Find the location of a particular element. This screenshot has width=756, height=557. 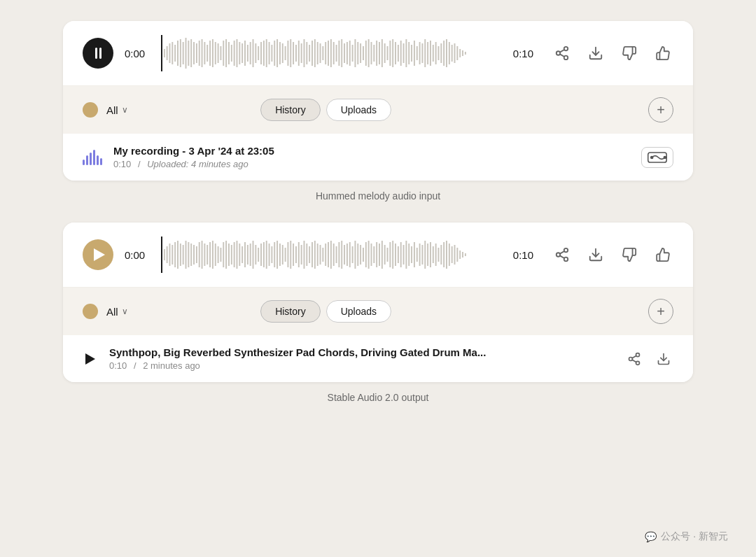

add-button-2: + is located at coordinates (661, 311).